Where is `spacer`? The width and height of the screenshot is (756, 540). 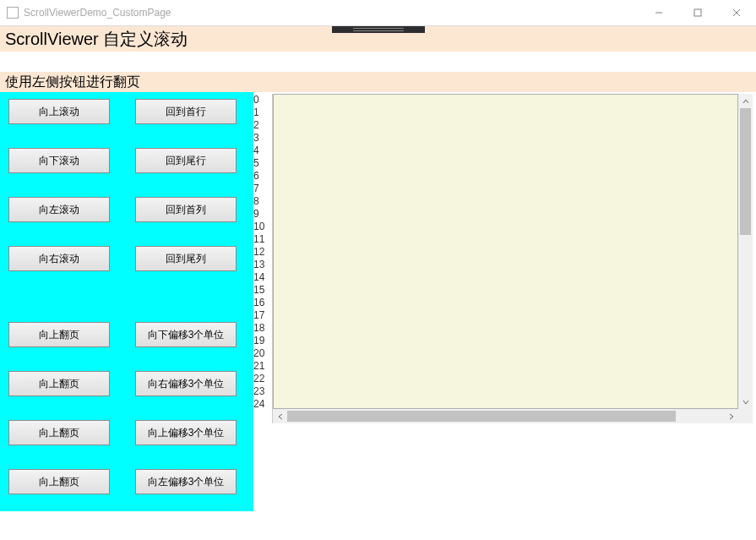 spacer is located at coordinates (378, 62).